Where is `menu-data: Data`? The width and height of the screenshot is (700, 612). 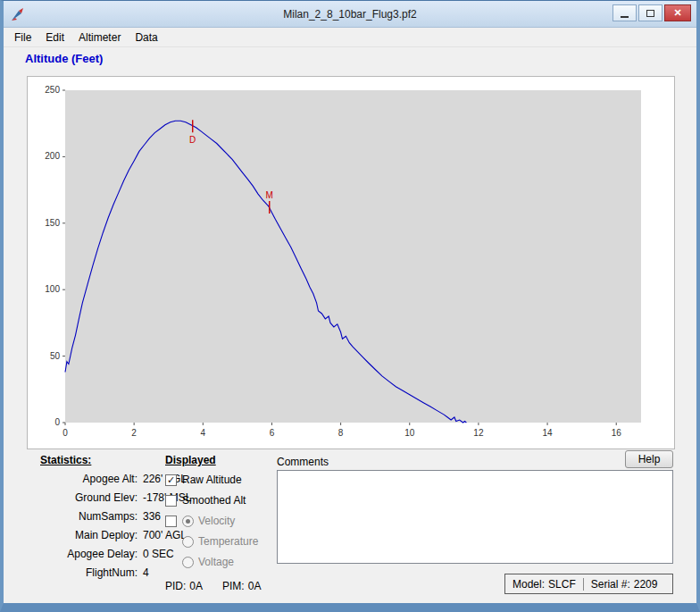 menu-data: Data is located at coordinates (146, 38).